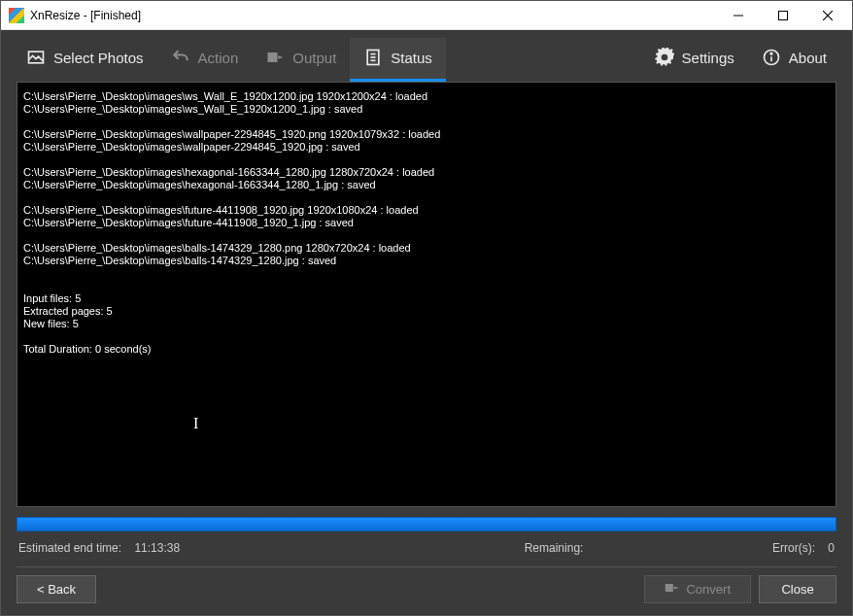 The height and width of the screenshot is (616, 853). I want to click on convert-icon, so click(672, 589).